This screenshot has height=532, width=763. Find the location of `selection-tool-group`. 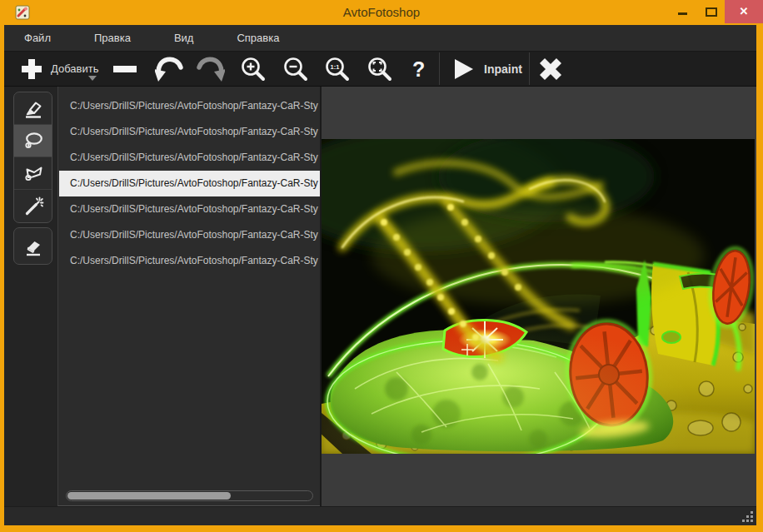

selection-tool-group is located at coordinates (33, 157).